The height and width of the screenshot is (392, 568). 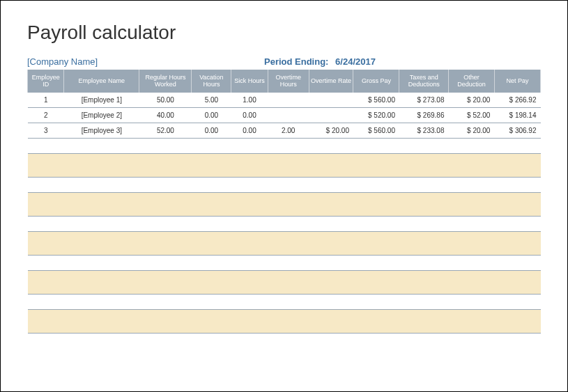 I want to click on cell-gross: $ 520.00, so click(x=376, y=116).